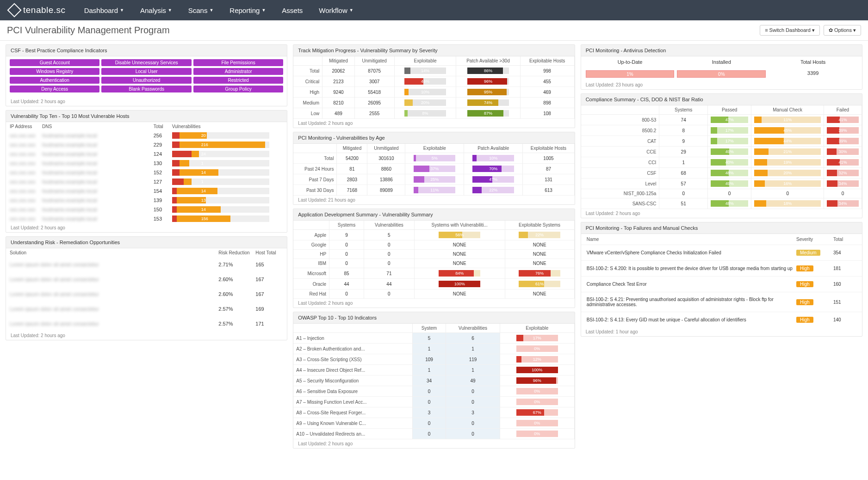 The image size is (868, 480). Describe the element at coordinates (434, 338) in the screenshot. I see `table-row: A1 – Injection 5 6 17%` at that location.